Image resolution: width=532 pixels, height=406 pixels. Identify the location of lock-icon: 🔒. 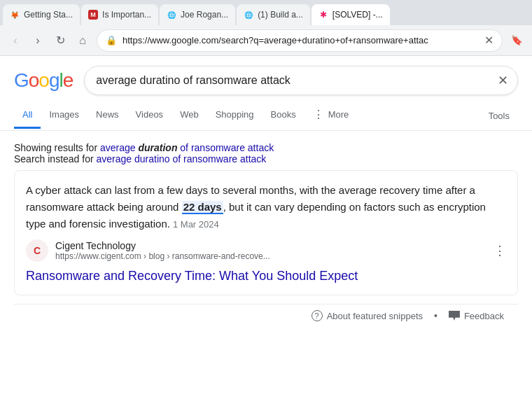
(111, 41).